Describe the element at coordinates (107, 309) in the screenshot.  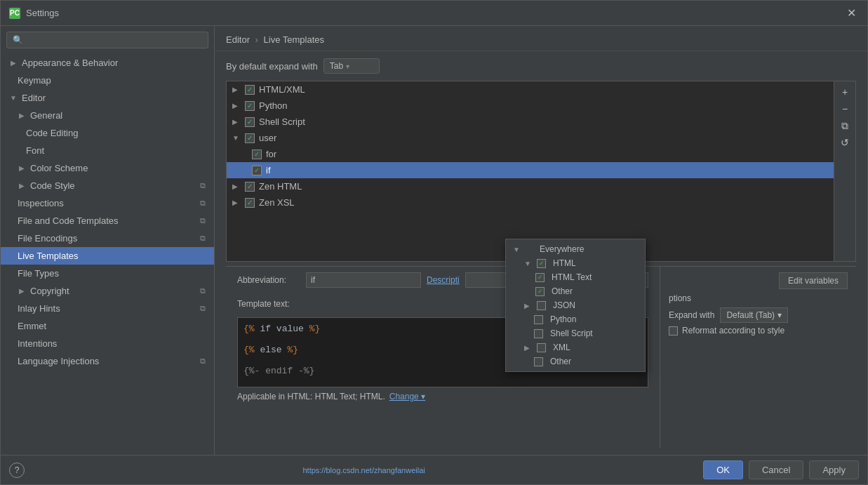
I see `sidebar-item-inlay-hints: Inlay Hints ⧉` at that location.